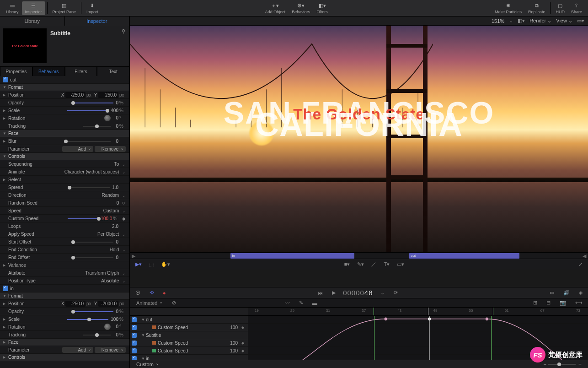  I want to click on replicate-button: ⧉Replicate, so click(537, 8).